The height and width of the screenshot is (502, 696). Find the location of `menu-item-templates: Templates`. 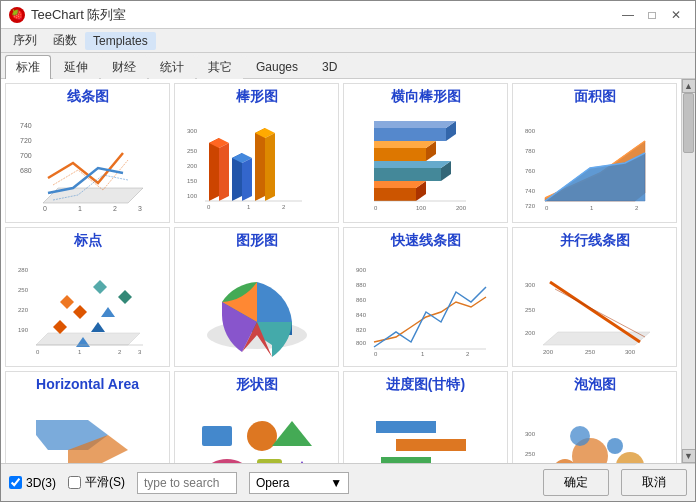

menu-item-templates: Templates is located at coordinates (120, 41).